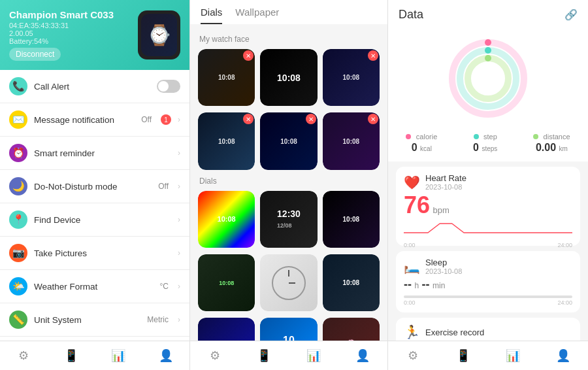  Describe the element at coordinates (351, 220) in the screenshot. I see `dial-heart-thumb: 10:08` at that location.